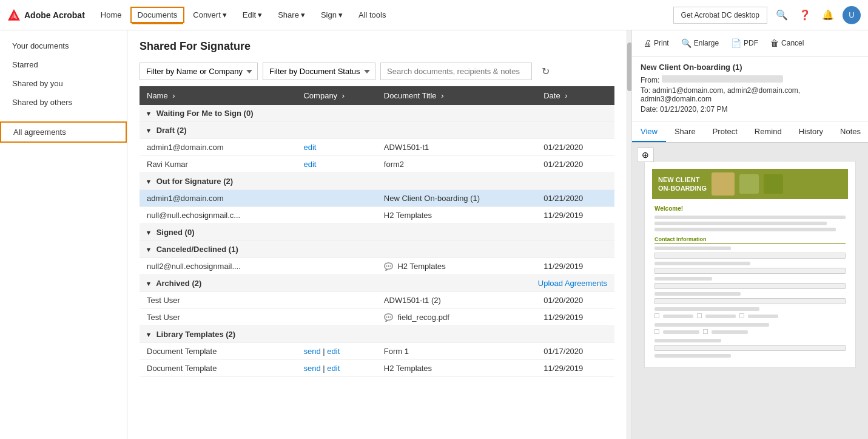 Image resolution: width=868 pixels, height=439 pixels. What do you see at coordinates (750, 109) in the screenshot?
I see `panel-date: Date: 01/21/2020, 2:07 PM` at bounding box center [750, 109].